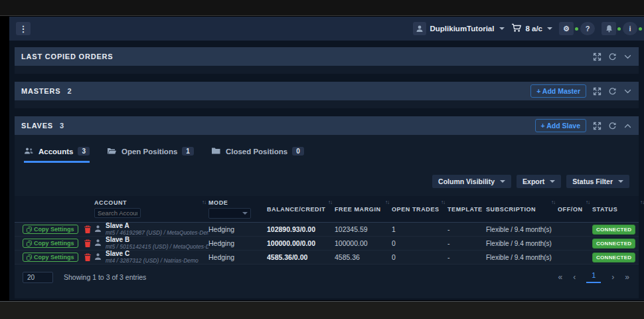  I want to click on account-name: Slave C, so click(152, 254).